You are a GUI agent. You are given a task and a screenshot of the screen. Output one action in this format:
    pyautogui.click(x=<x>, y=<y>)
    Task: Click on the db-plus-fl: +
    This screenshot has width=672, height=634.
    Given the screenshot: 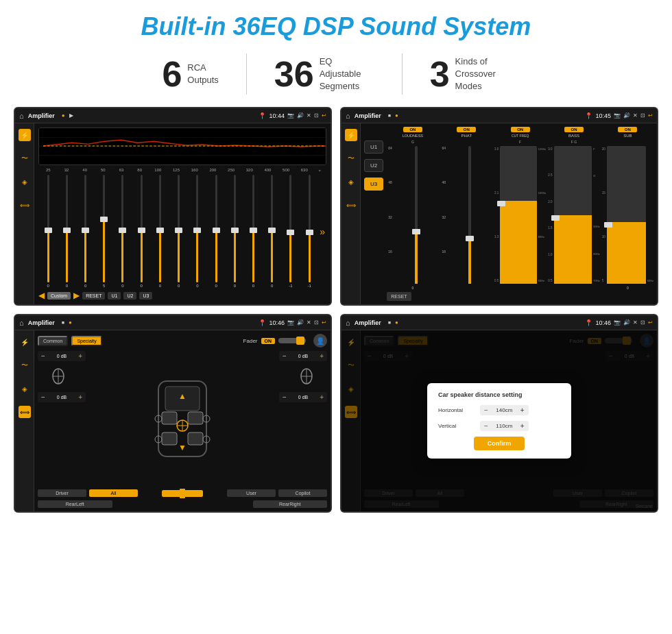 What is the action you would take?
    pyautogui.click(x=80, y=356)
    